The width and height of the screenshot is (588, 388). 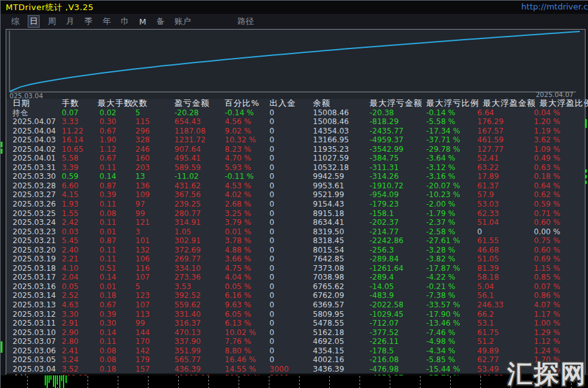 What do you see at coordinates (142, 260) in the screenshot?
I see `table-cell: 106` at bounding box center [142, 260].